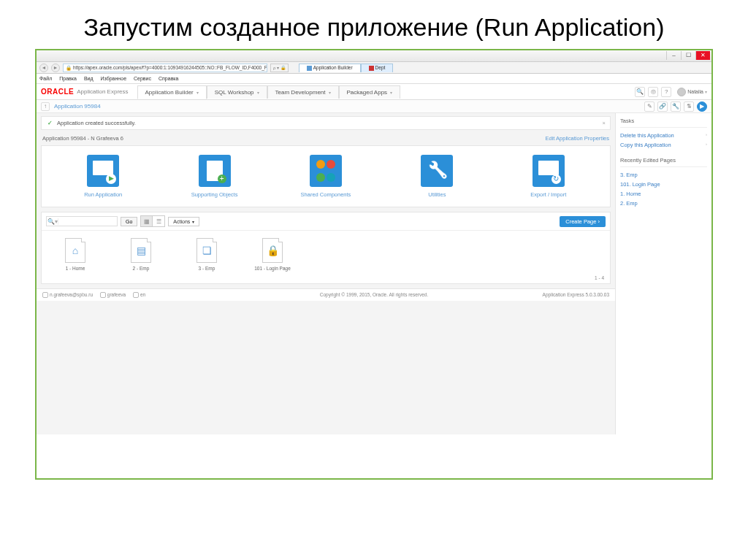 The image size is (748, 560). I want to click on browser-forward-button: ►, so click(56, 68).